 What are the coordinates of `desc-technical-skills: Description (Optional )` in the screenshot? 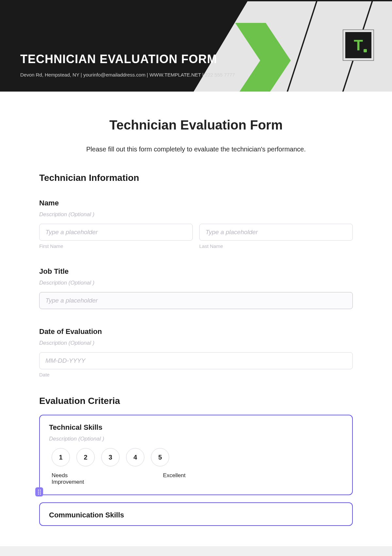 It's located at (196, 439).